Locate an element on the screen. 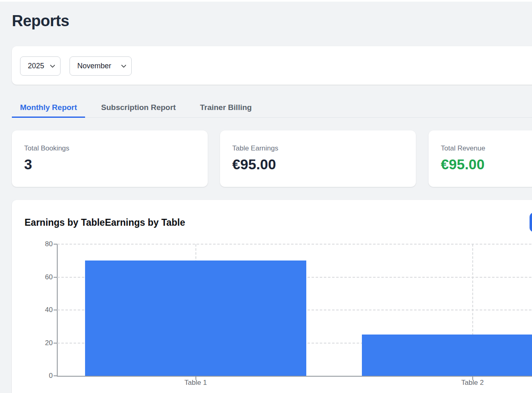 The height and width of the screenshot is (393, 532). x-axis-tick-label: Table 2 is located at coordinates (473, 383).